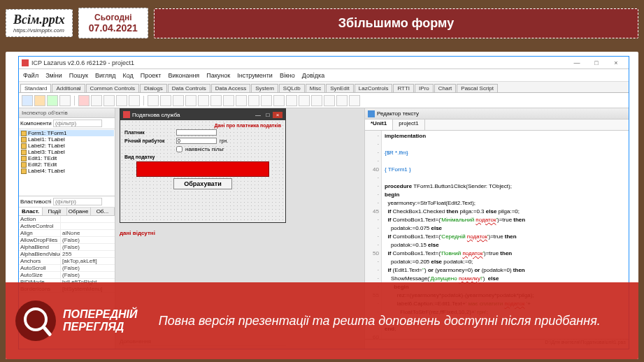 The height and width of the screenshot is (362, 644). I want to click on tool-stepover-icon, so click(122, 101).